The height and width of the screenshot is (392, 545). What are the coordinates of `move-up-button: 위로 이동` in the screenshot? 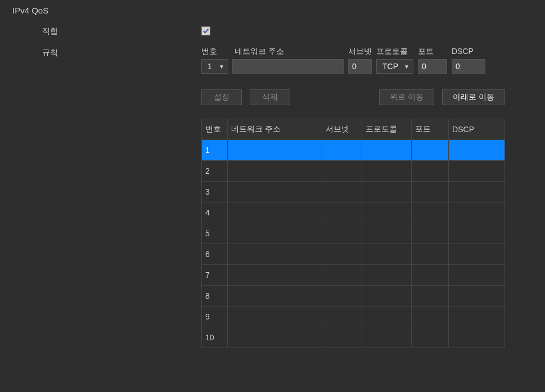 It's located at (407, 97).